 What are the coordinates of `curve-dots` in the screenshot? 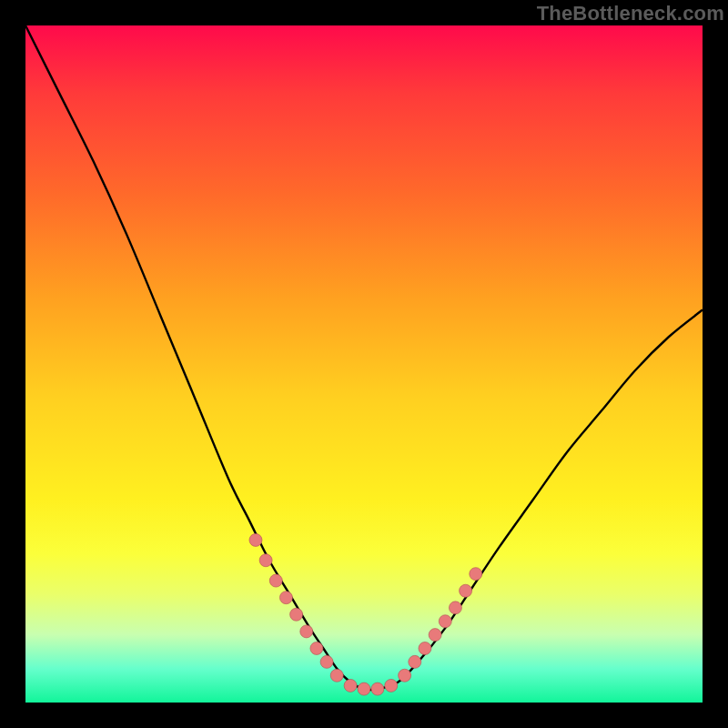 It's located at (366, 614).